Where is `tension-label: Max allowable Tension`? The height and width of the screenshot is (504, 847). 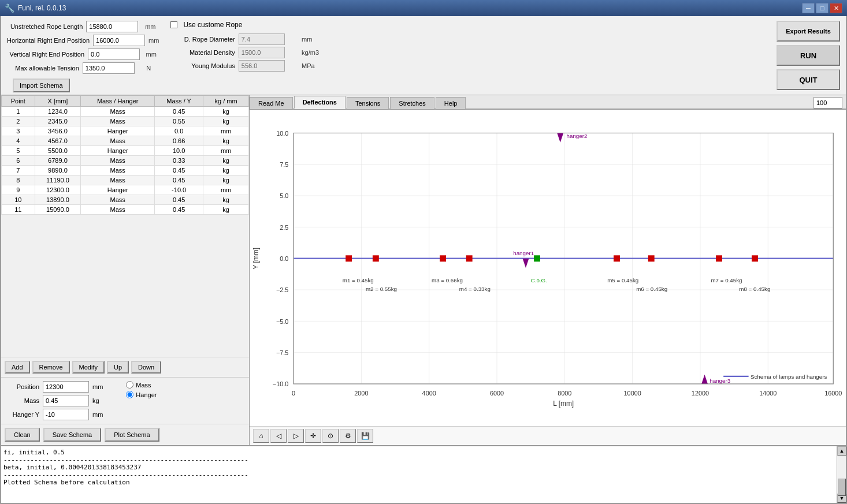 tension-label: Max allowable Tension is located at coordinates (43, 68).